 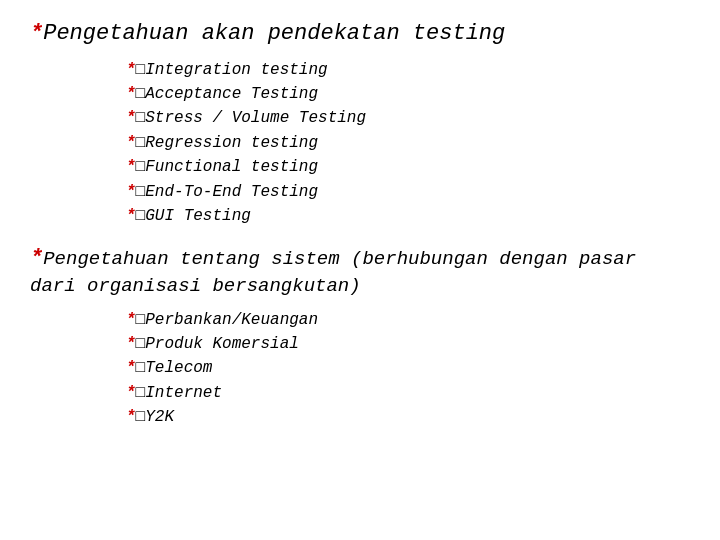 What do you see at coordinates (360, 34) in the screenshot?
I see `main-heading-1: *Pengetahuan akan pendekatan testing` at bounding box center [360, 34].